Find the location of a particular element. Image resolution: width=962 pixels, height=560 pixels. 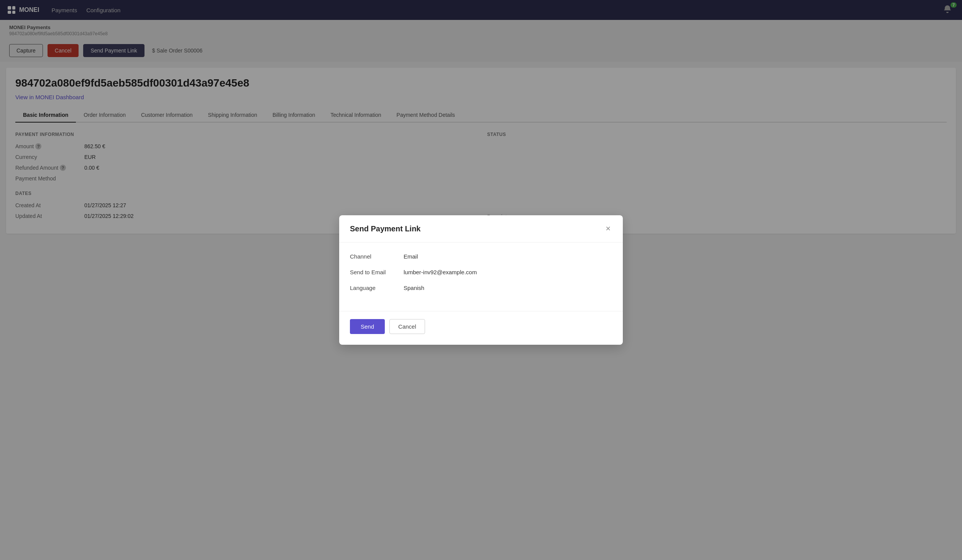

modal-footer: Send Cancel is located at coordinates (481, 332).